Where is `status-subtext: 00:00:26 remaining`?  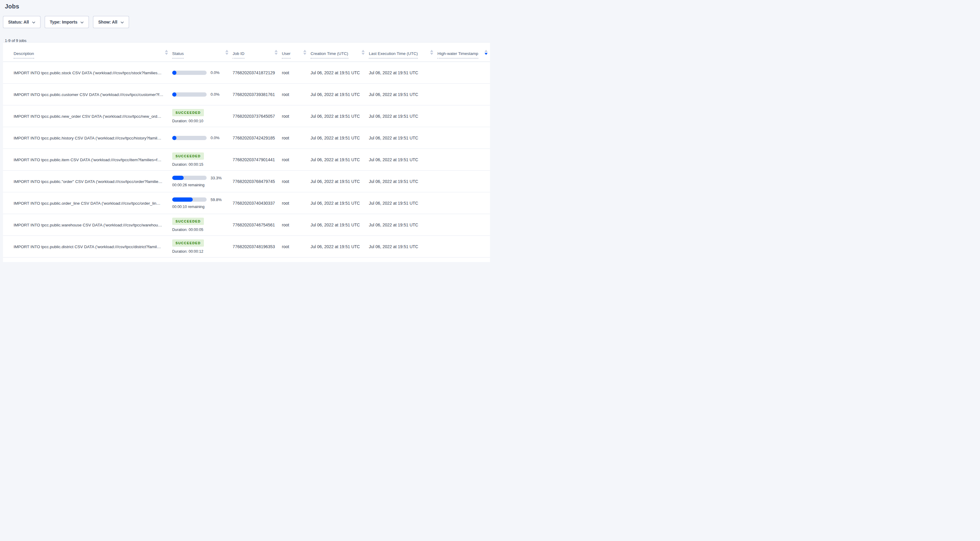
status-subtext: 00:00:26 remaining is located at coordinates (202, 185).